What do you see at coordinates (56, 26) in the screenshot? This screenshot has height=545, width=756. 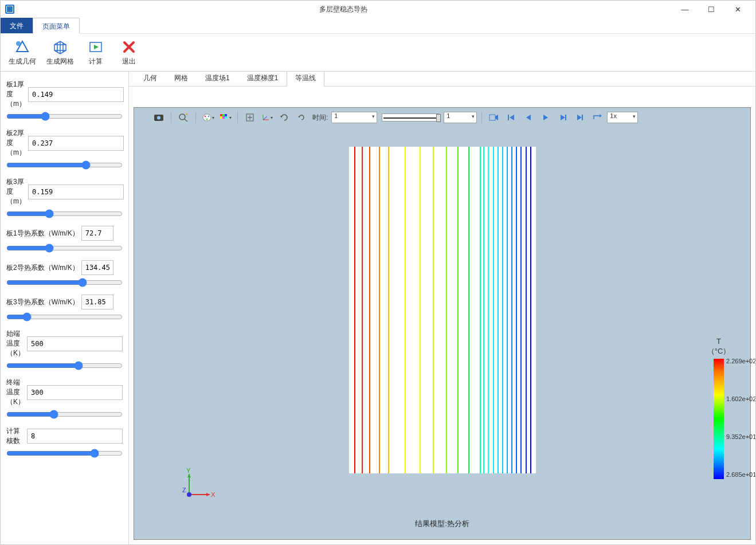 I see `menu-page: 页面菜单` at bounding box center [56, 26].